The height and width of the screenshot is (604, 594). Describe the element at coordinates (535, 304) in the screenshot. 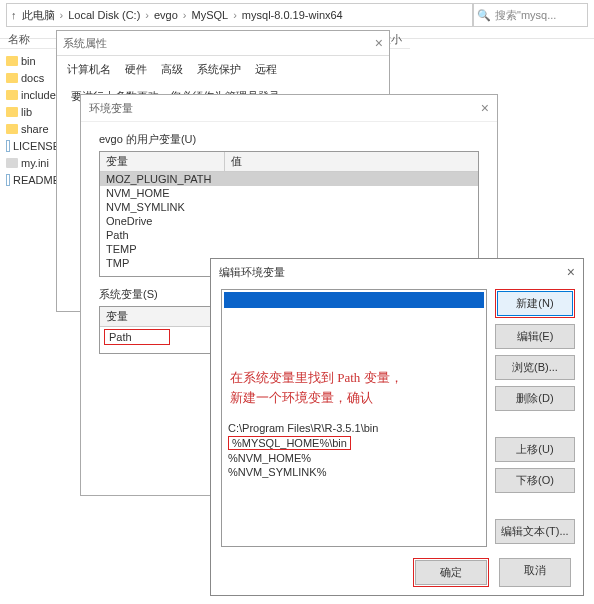

I see `new-button-highlight: 新建(N)` at that location.